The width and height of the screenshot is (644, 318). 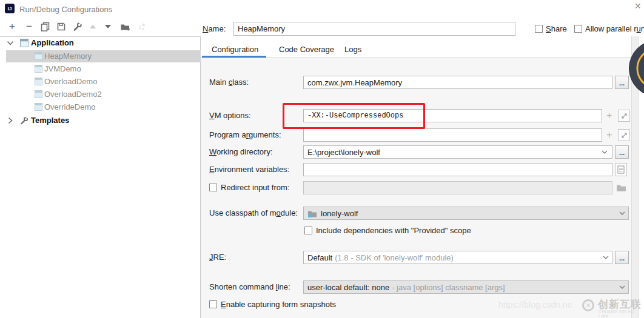 What do you see at coordinates (458, 170) in the screenshot?
I see `environment-variables-field` at bounding box center [458, 170].